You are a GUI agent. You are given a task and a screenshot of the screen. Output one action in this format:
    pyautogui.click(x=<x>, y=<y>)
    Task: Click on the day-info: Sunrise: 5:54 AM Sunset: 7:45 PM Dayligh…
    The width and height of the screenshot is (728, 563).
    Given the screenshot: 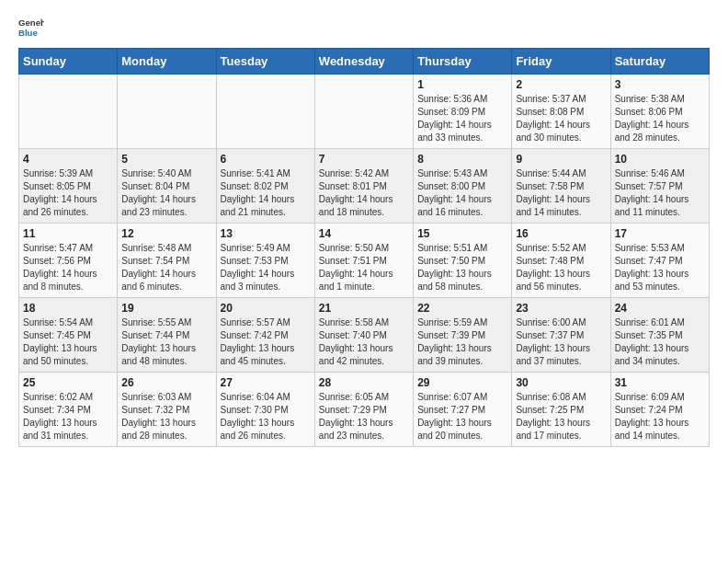 What is the action you would take?
    pyautogui.click(x=68, y=342)
    